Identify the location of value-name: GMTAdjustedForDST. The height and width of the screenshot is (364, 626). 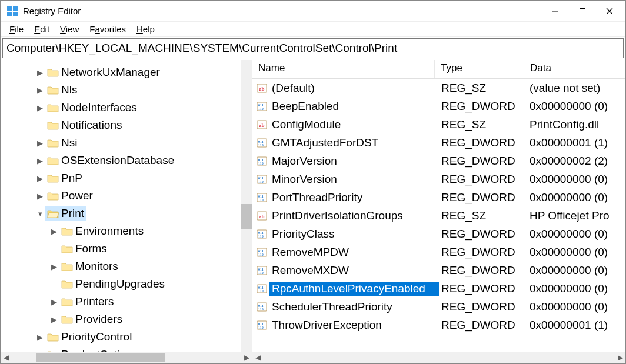
(354, 143).